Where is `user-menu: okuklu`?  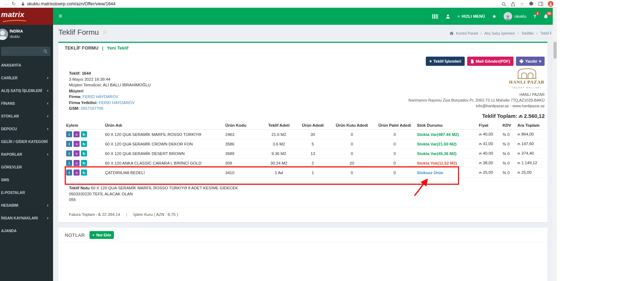 user-menu: okuklu is located at coordinates (515, 16).